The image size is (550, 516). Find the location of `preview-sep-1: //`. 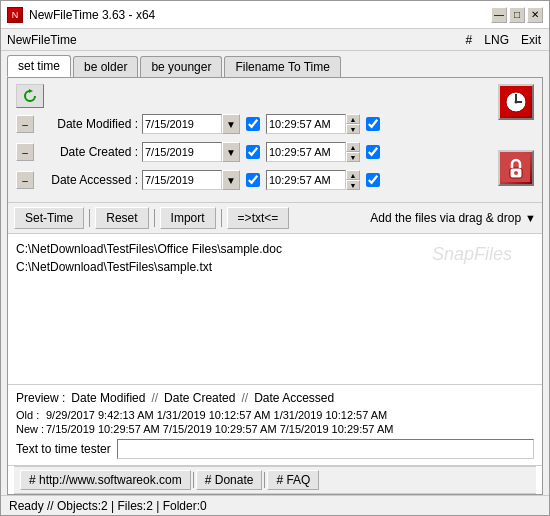

preview-sep-1: // is located at coordinates (154, 398).